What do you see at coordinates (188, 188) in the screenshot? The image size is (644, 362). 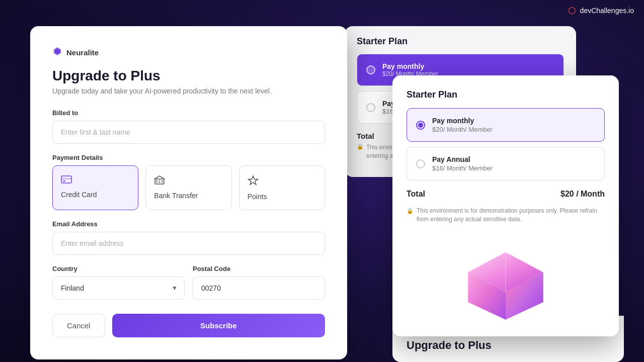 I see `bank-transfer-button: Bank Transfer` at bounding box center [188, 188].